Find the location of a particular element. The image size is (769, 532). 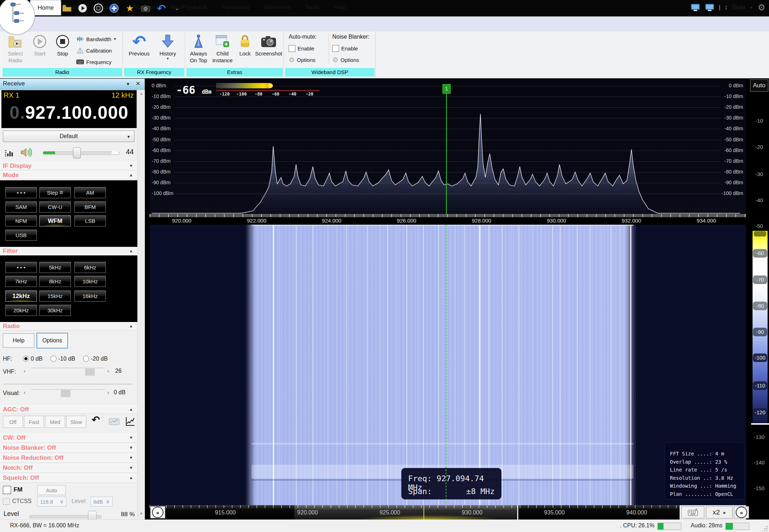

mode-lsb-button: LSB is located at coordinates (90, 221).